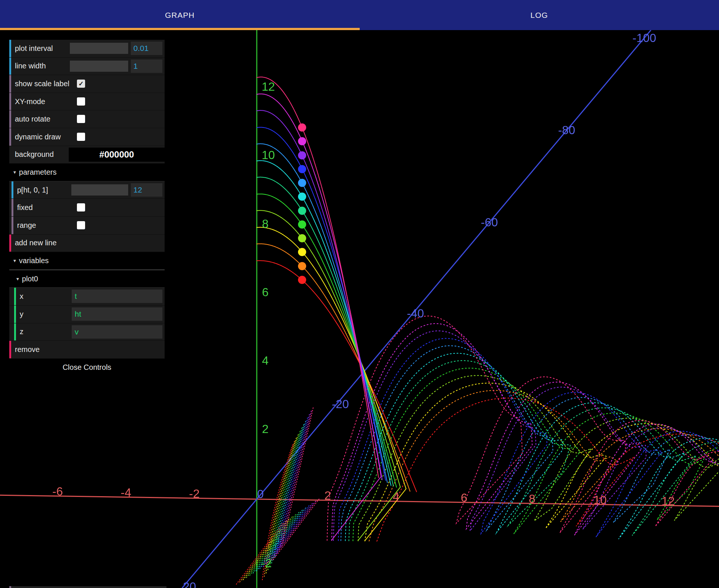  What do you see at coordinates (88, 587) in the screenshot?
I see `clipped-panel-row` at bounding box center [88, 587].